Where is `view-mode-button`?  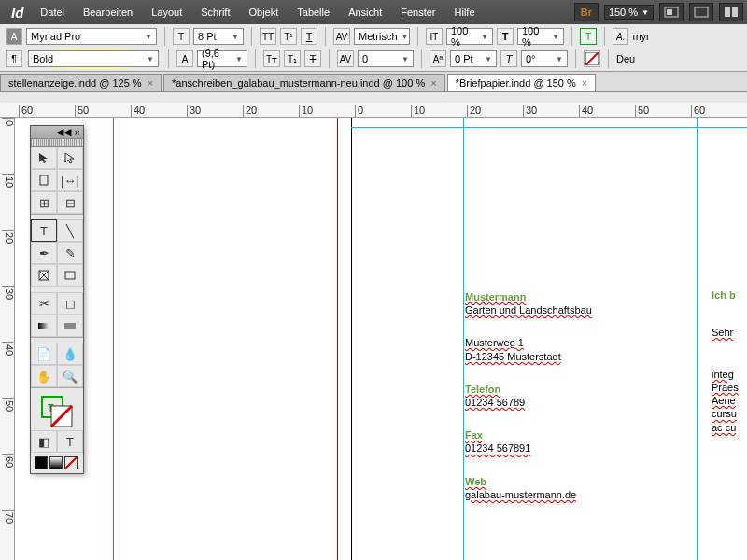
view-mode-button is located at coordinates (671, 12).